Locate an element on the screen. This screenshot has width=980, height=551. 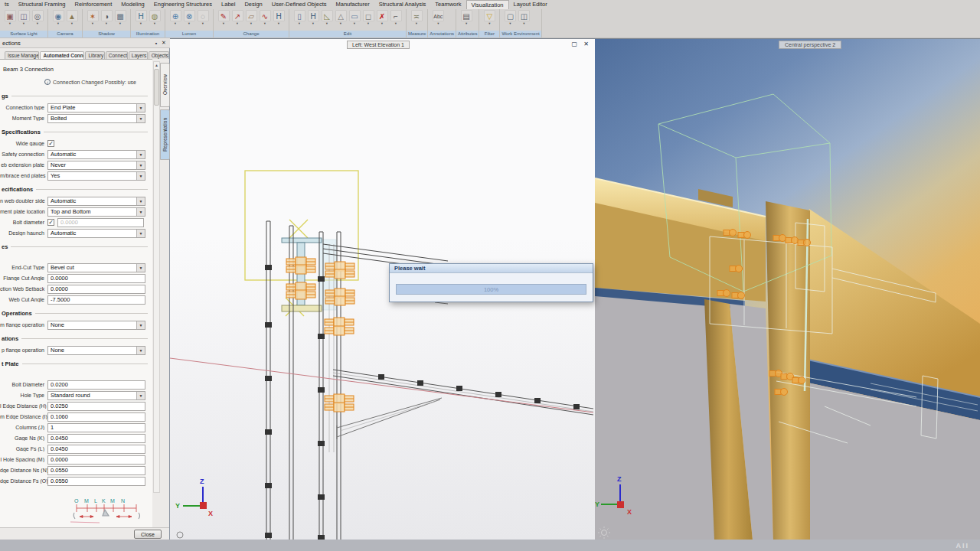
side-tab-representation: Representation is located at coordinates (165, 135).